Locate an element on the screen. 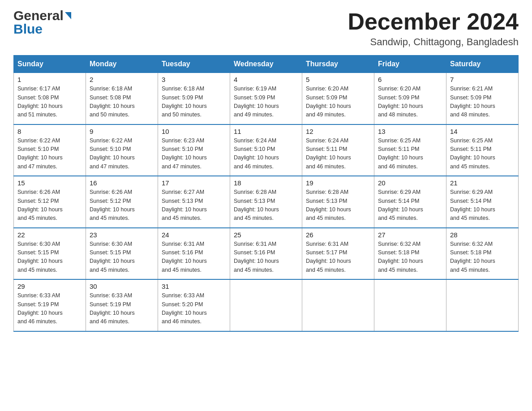 The width and height of the screenshot is (532, 411). col-header-sunday: Sunday is located at coordinates (50, 64).